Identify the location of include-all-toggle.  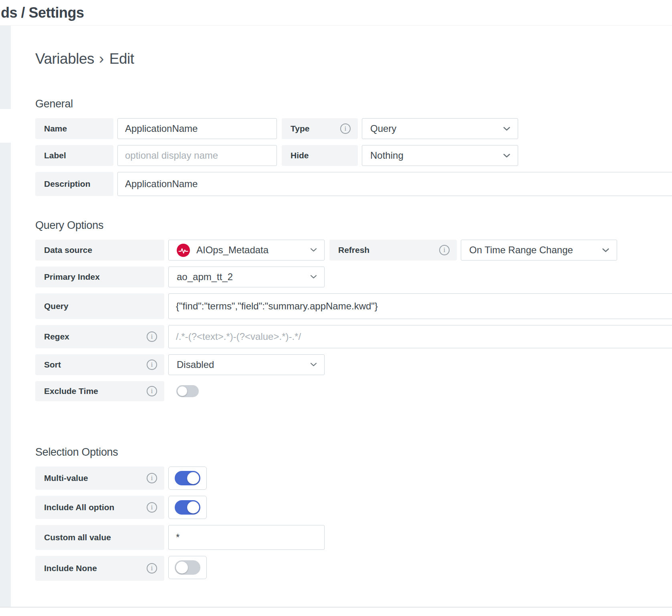
(188, 507).